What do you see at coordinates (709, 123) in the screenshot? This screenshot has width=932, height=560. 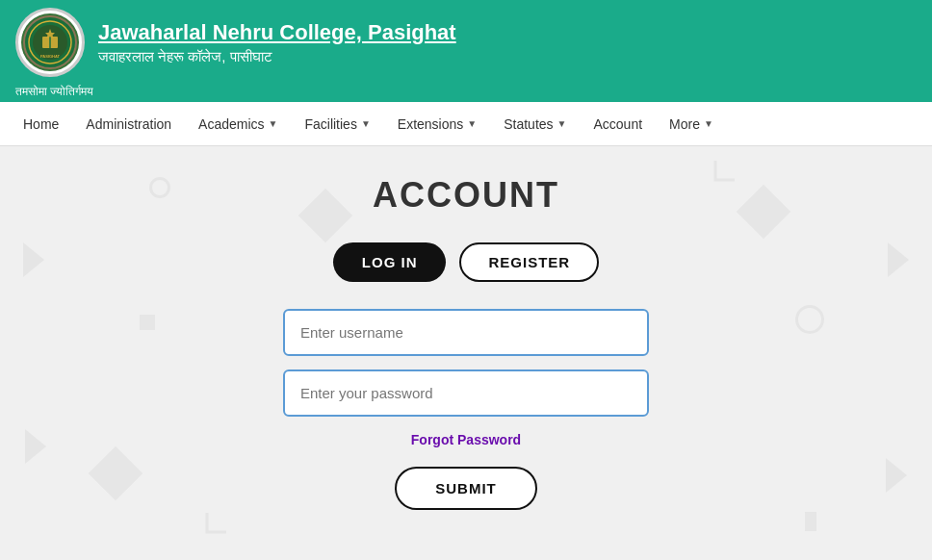 I see `more-dropdown-arrow: ▼` at bounding box center [709, 123].